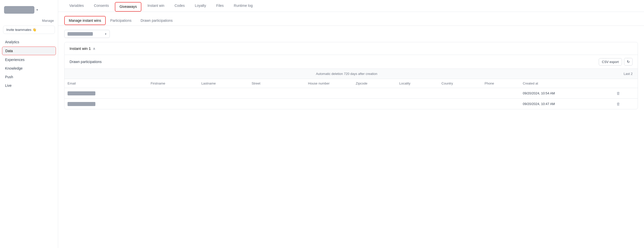 This screenshot has width=644, height=248. I want to click on col-email: Email, so click(106, 84).